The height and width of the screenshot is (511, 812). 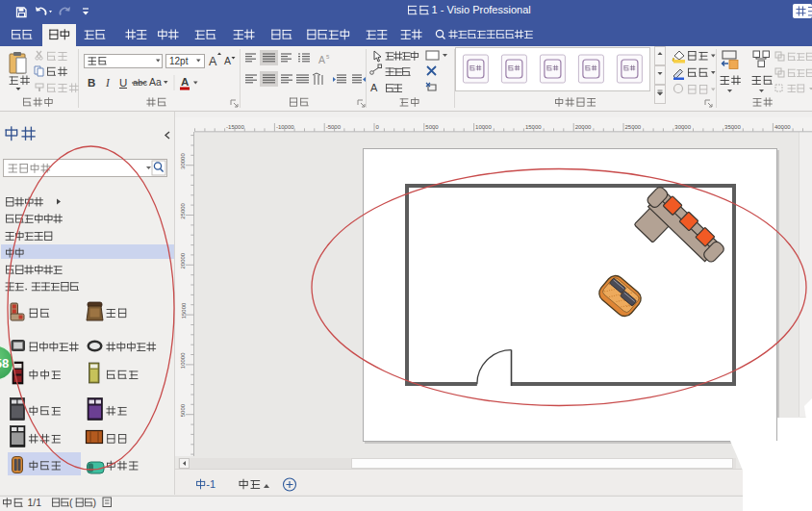 I want to click on svg-text: 40000, so click(x=783, y=127).